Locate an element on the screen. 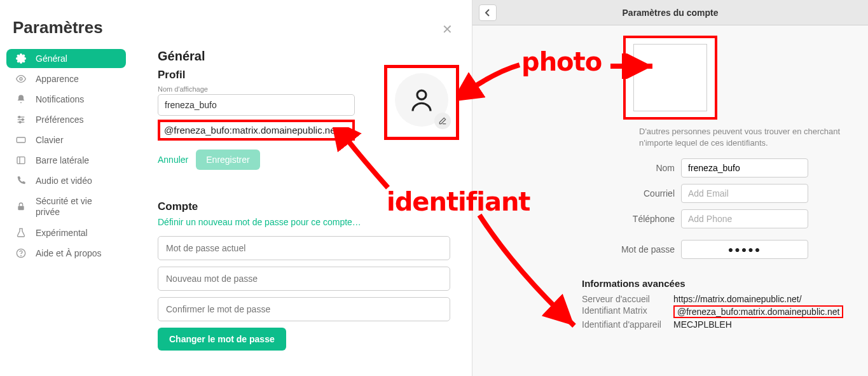  sliders-icon is located at coordinates (21, 120).